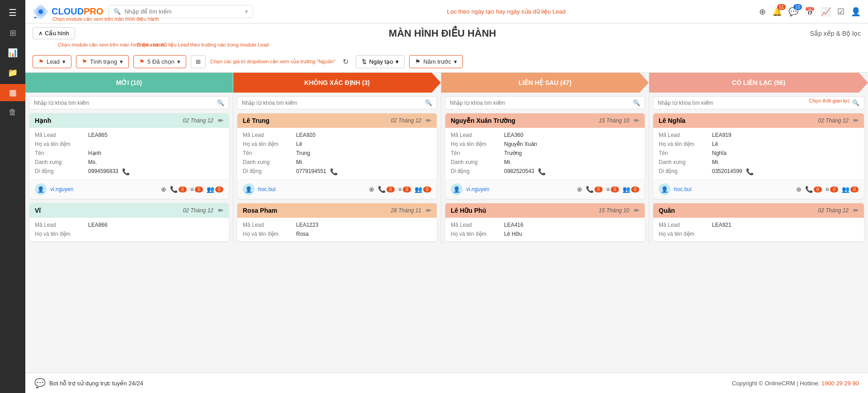  Describe the element at coordinates (759, 83) in the screenshot. I see `col-cll-label: CÓ LIÊN LẠC (56)` at that location.